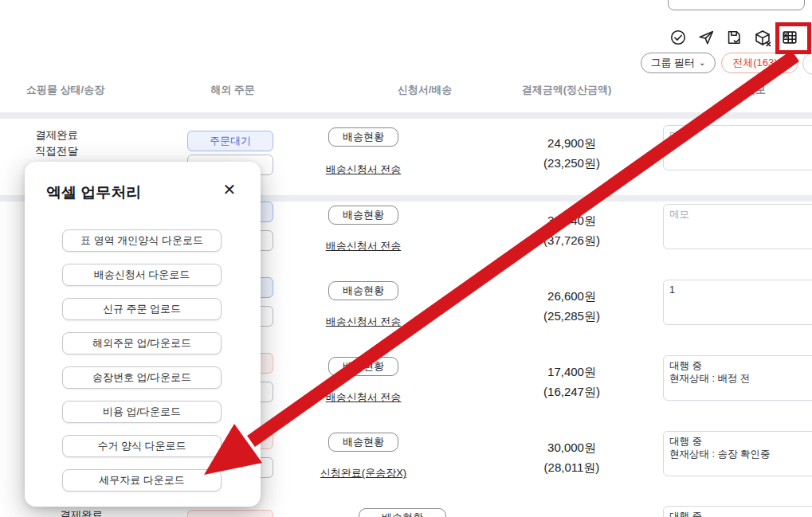 The width and height of the screenshot is (812, 517). What do you see at coordinates (230, 141) in the screenshot?
I see `overseas-order-status-button: 주문대기` at bounding box center [230, 141].